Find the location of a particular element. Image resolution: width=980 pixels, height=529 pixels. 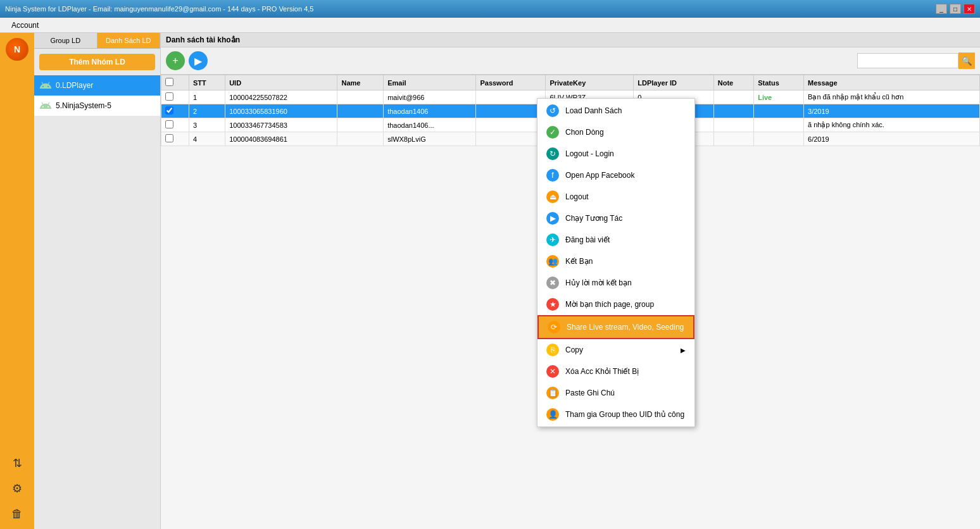

ctx-icon-logout: ⏏ is located at coordinates (553, 197).